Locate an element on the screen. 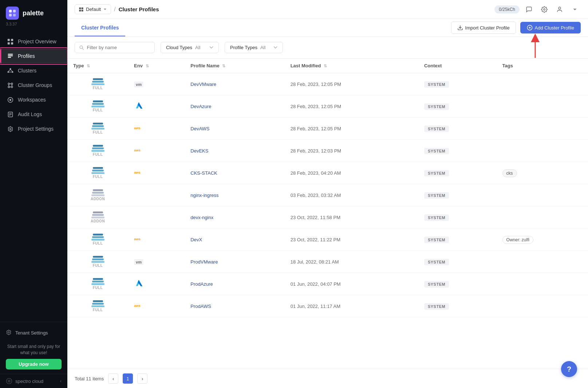 This screenshot has height=388, width=588. grid-icon is located at coordinates (10, 41).